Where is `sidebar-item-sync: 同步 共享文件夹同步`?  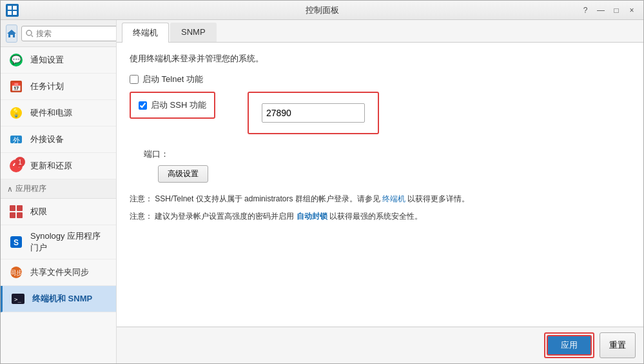
sidebar-item-sync: 同步 共享文件夹同步 is located at coordinates (58, 272).